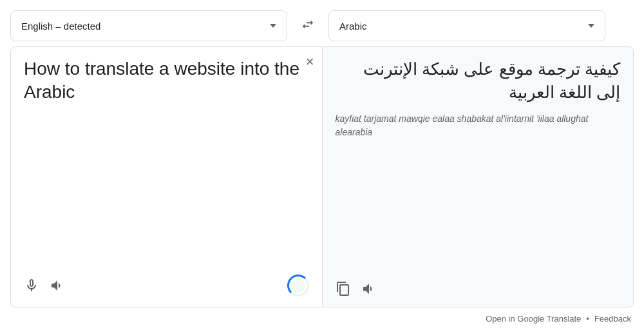 This screenshot has height=330, width=644. I want to click on target-language-label: Arabic, so click(353, 26).